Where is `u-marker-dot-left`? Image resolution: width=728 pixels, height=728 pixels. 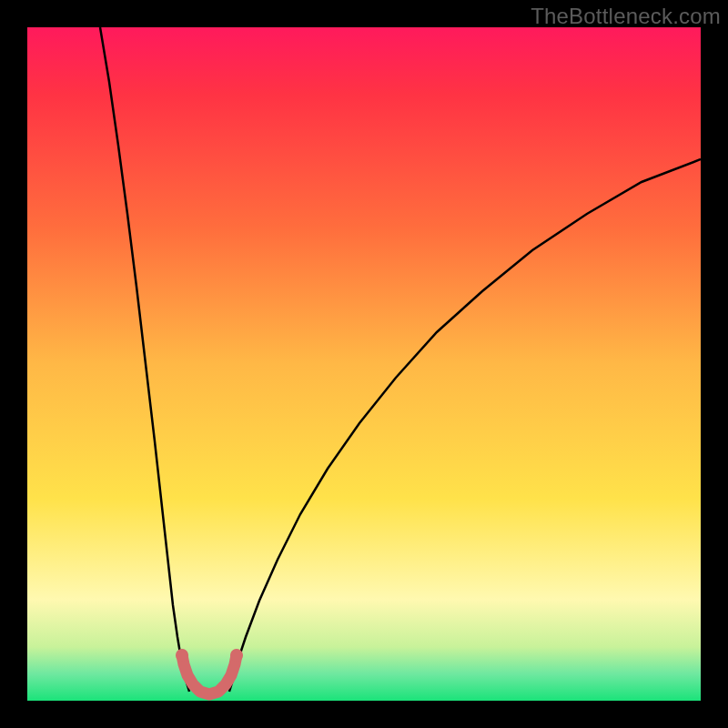
u-marker-dot-left is located at coordinates (182, 655).